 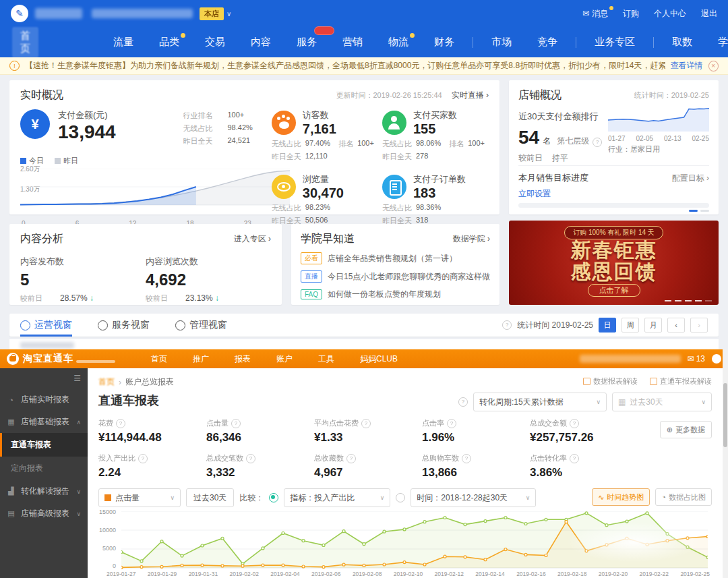 What do you see at coordinates (146, 264) in the screenshot?
I see `content-analysis-panel: 内容分析 进入专区 › 内容发布数 5 较前日28.57% ↓ 内容浏览次数 4…` at bounding box center [146, 264].